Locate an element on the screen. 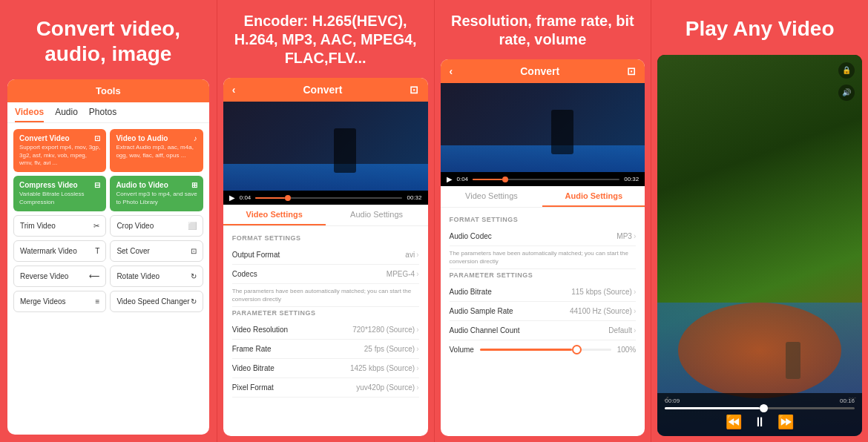  codec-chevron: › is located at coordinates (635, 236).